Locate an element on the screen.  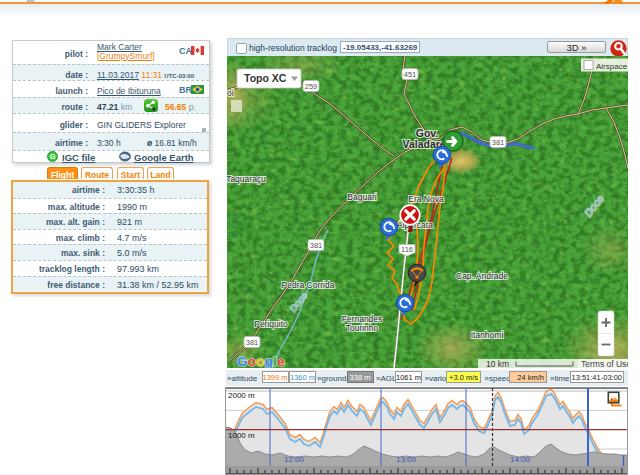
svg-text: 13:00 is located at coordinates (406, 460).